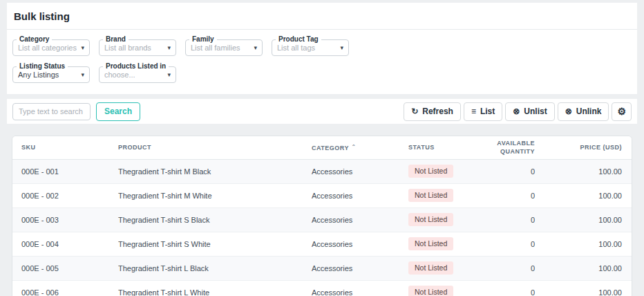 The height and width of the screenshot is (296, 644). I want to click on products-listed-in-filter-select: Products Listed in choose... ▾, so click(138, 75).